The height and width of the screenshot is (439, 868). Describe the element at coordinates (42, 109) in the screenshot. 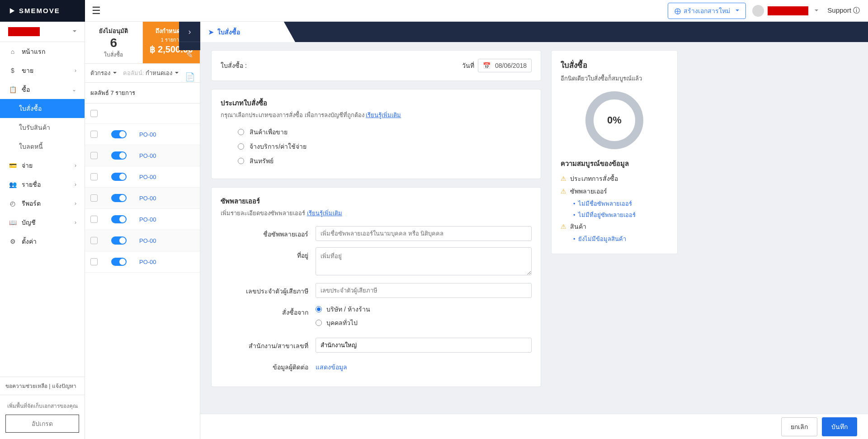

I see `nav-buy-po: ใบสั่งซื้อ` at that location.